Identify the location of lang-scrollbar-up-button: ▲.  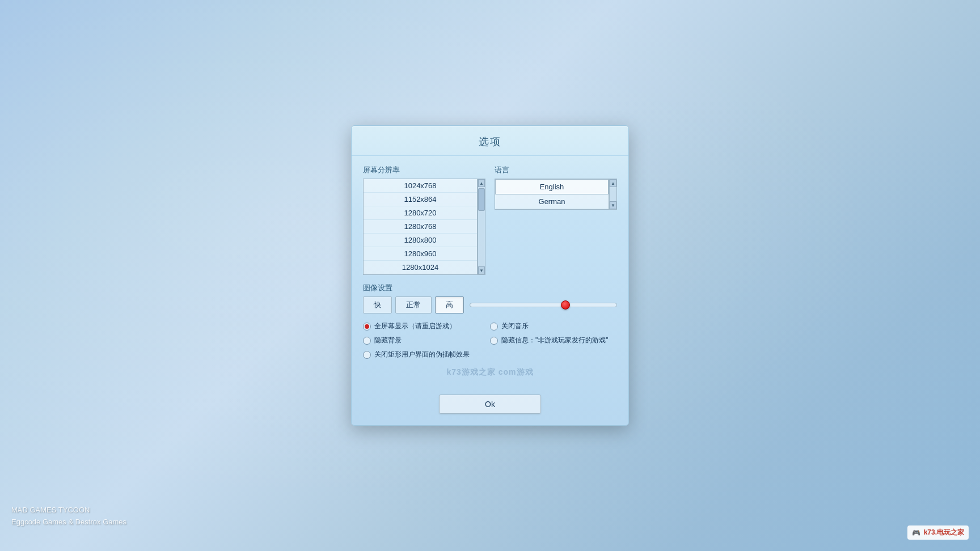
(613, 183).